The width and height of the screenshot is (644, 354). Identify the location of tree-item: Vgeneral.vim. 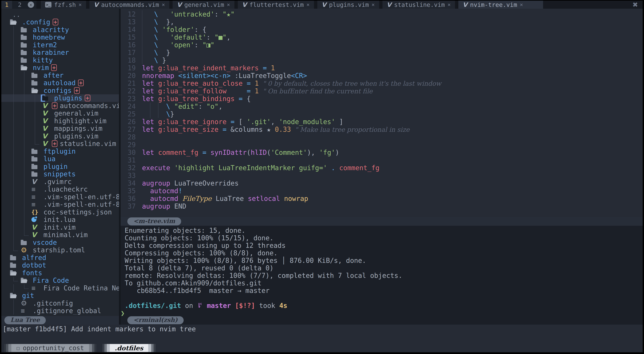
(60, 113).